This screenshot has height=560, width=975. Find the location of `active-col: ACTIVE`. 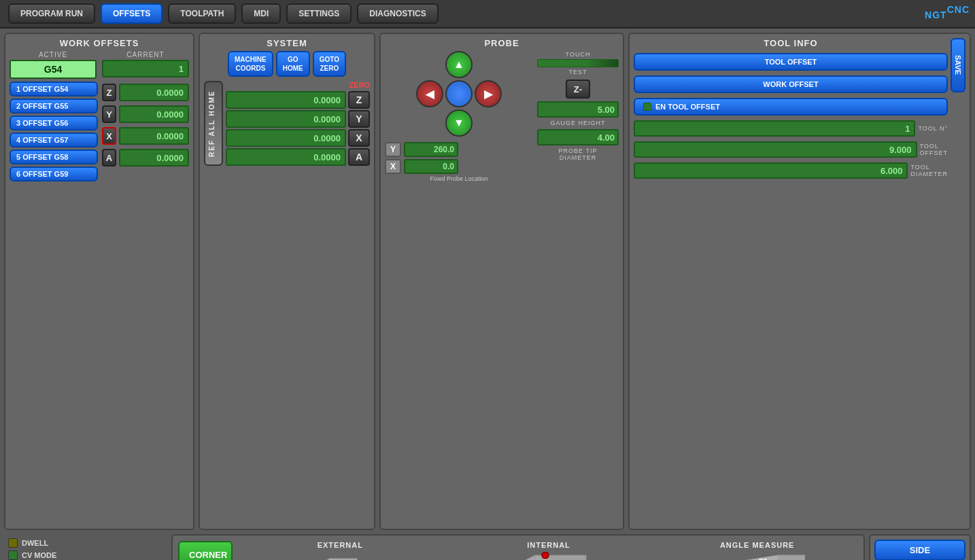

active-col: ACTIVE is located at coordinates (53, 65).